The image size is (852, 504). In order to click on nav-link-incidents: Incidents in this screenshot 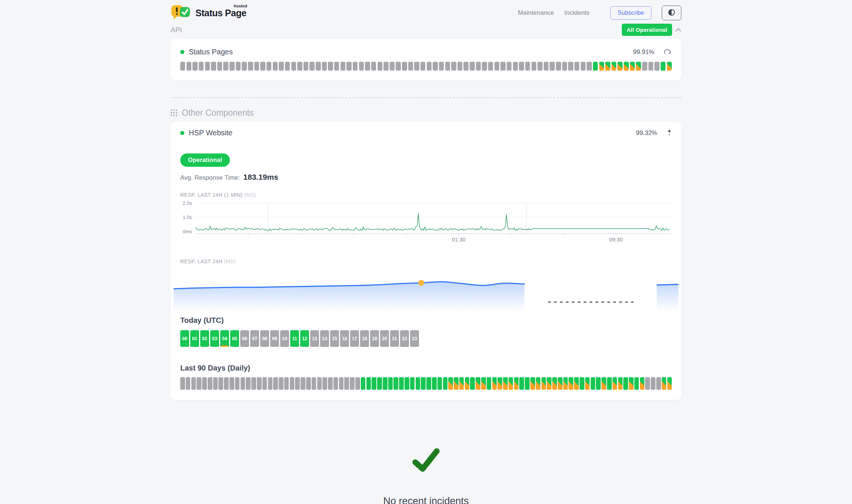, I will do `click(577, 13)`.